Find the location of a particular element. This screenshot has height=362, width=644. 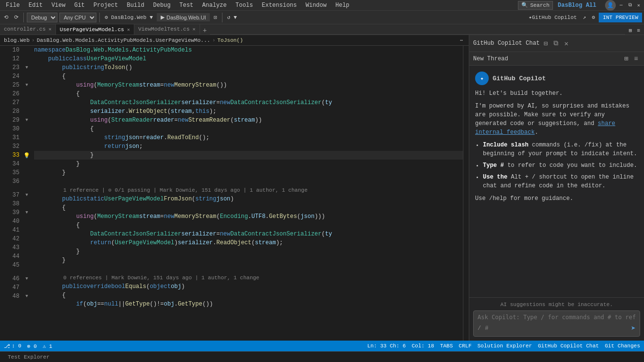

code-line-29: using (StreamReader reader = new StreamR… is located at coordinates (248, 120).